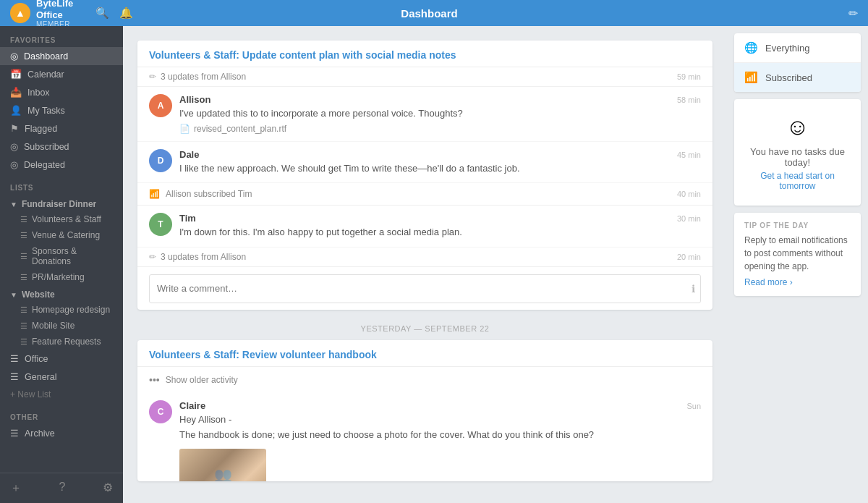 This screenshot has height=503, width=868. I want to click on card-title-2: Volunteers & Staff: Review volunteer han…, so click(425, 355).